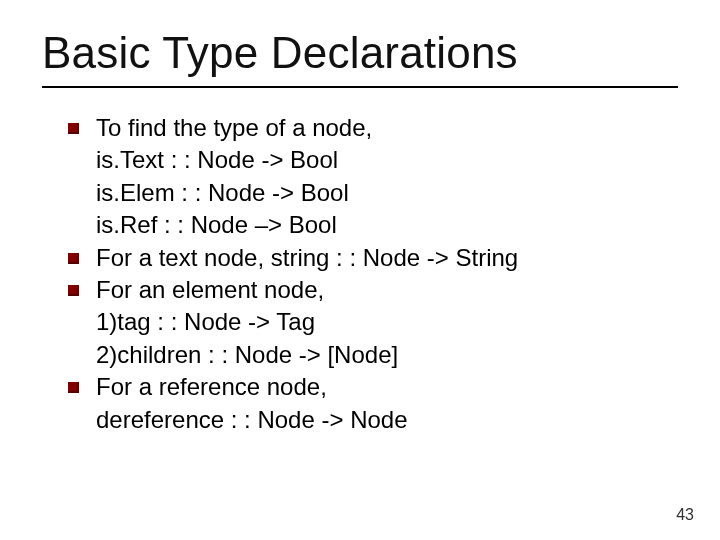  I want to click on bullet-line: 1)tag : : Node -> Tag, so click(387, 322).